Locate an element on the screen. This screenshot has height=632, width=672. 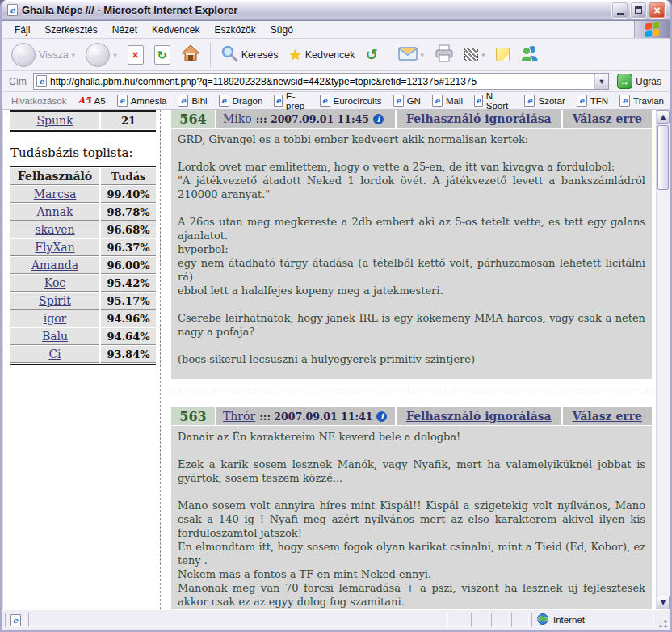
links-item-mail: e Mail is located at coordinates (447, 101).